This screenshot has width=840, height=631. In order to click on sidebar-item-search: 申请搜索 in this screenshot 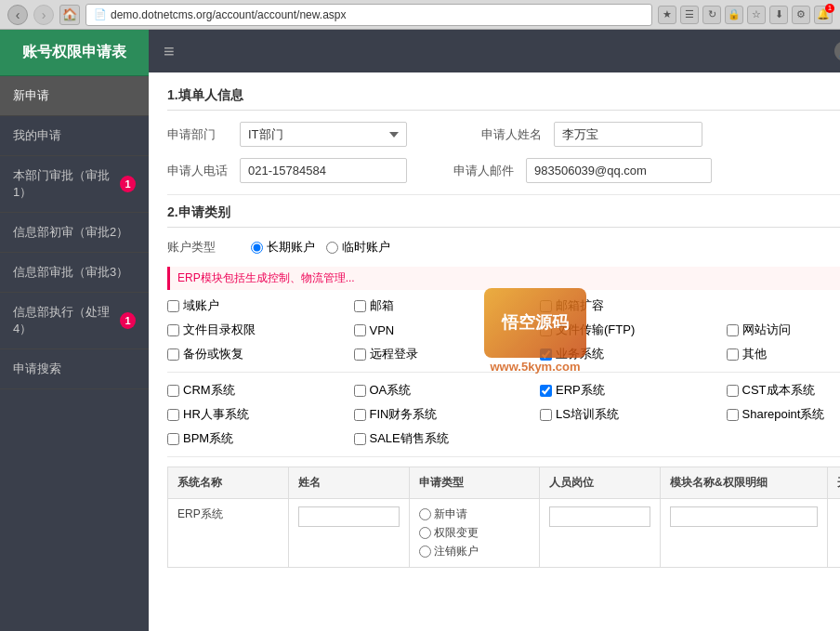, I will do `click(74, 370)`.